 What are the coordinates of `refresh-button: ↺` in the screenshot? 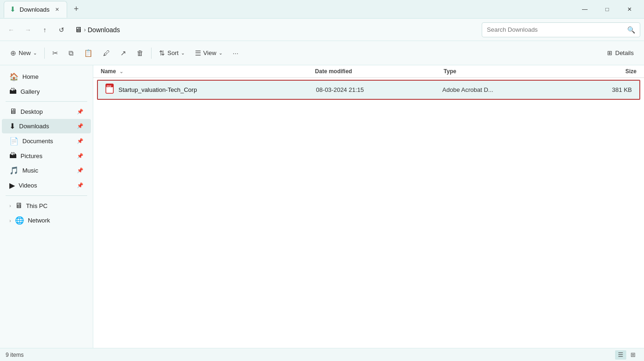 It's located at (62, 30).